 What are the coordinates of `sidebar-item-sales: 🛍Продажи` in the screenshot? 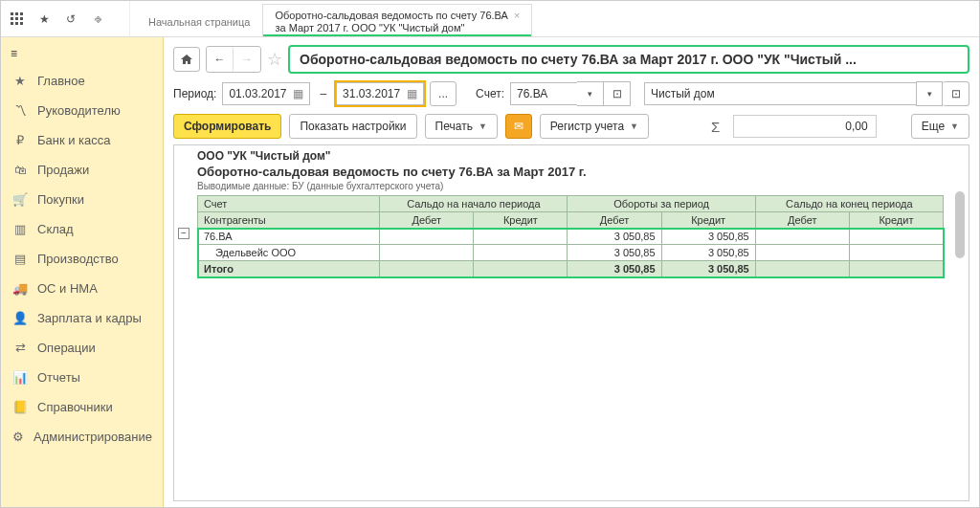 It's located at (82, 170).